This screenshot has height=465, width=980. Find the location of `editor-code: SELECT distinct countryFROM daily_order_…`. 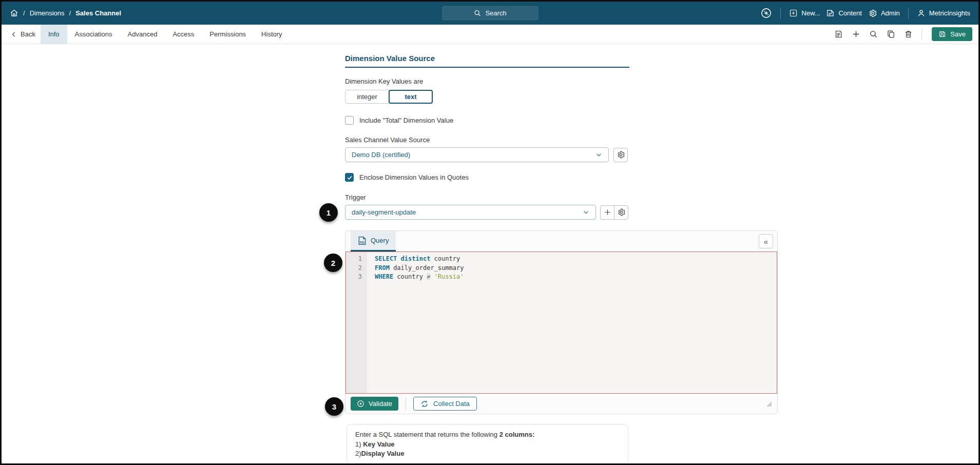

editor-code: SELECT distinct countryFROM daily_order_… is located at coordinates (415, 322).